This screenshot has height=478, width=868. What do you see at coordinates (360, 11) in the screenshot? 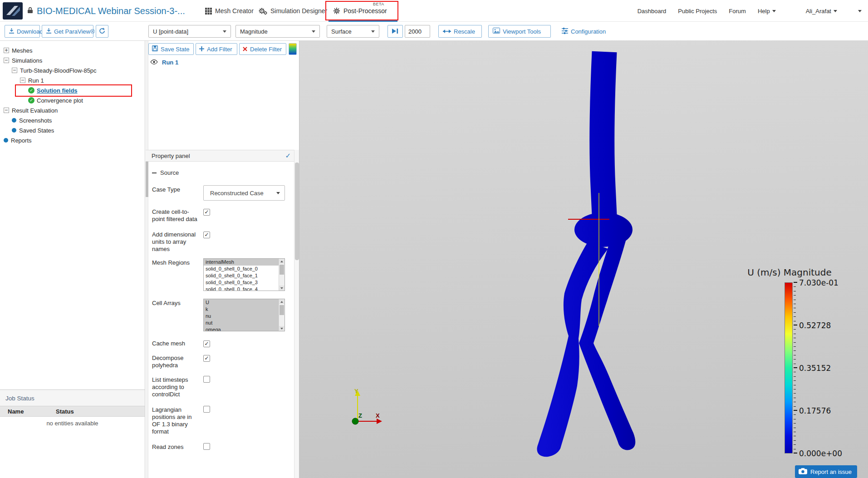
I see `tab-post-processor: Post-Processor BETA` at bounding box center [360, 11].